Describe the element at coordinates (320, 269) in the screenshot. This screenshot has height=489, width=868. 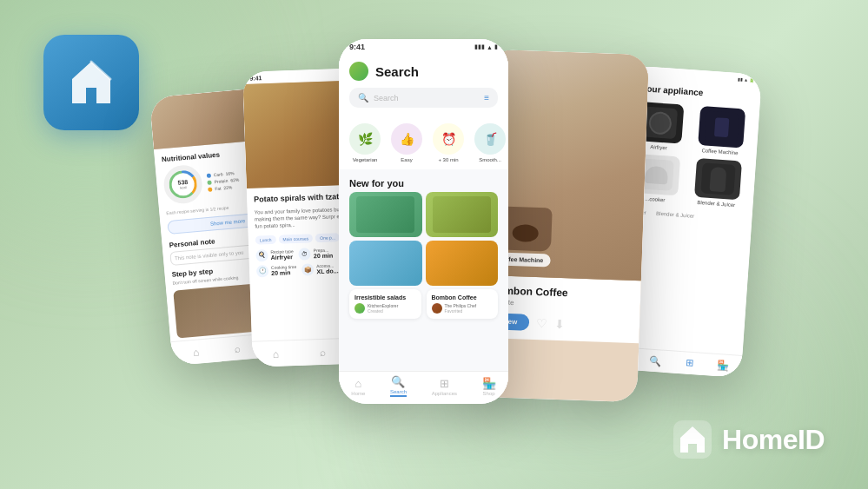
I see `meta-access: 📦 Access... XL do...` at that location.